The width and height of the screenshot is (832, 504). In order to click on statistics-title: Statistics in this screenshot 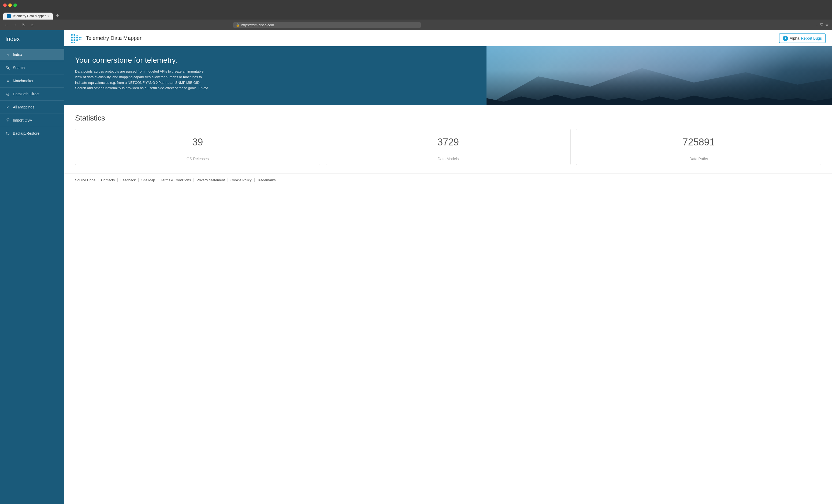, I will do `click(448, 118)`.